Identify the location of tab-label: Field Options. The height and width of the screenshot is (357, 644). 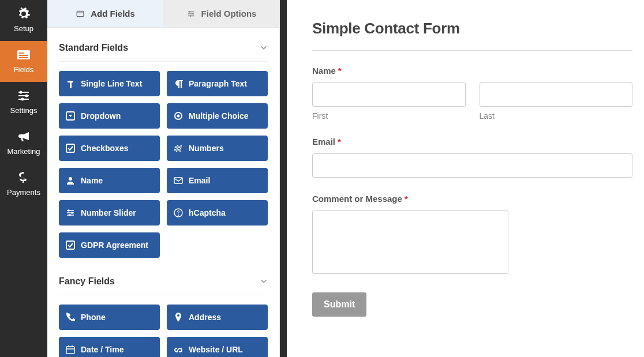
(229, 14).